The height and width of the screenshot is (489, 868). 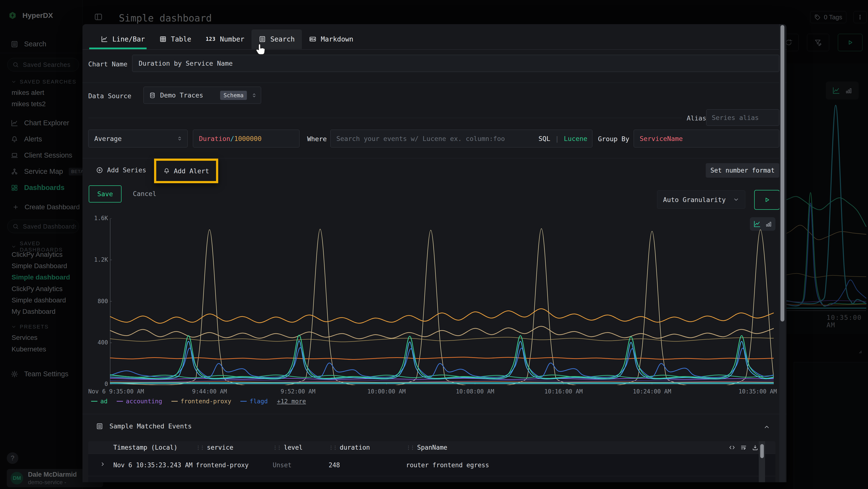 I want to click on active-tab-underline, so click(x=118, y=49).